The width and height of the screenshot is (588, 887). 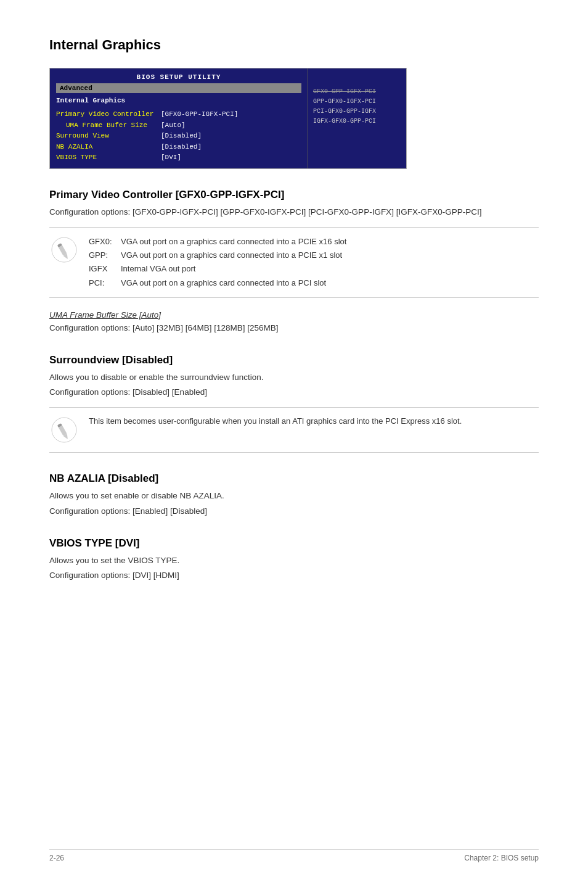 I want to click on uma-config: Configuration options: [Auto] [32MB] [64…, so click(x=294, y=328).